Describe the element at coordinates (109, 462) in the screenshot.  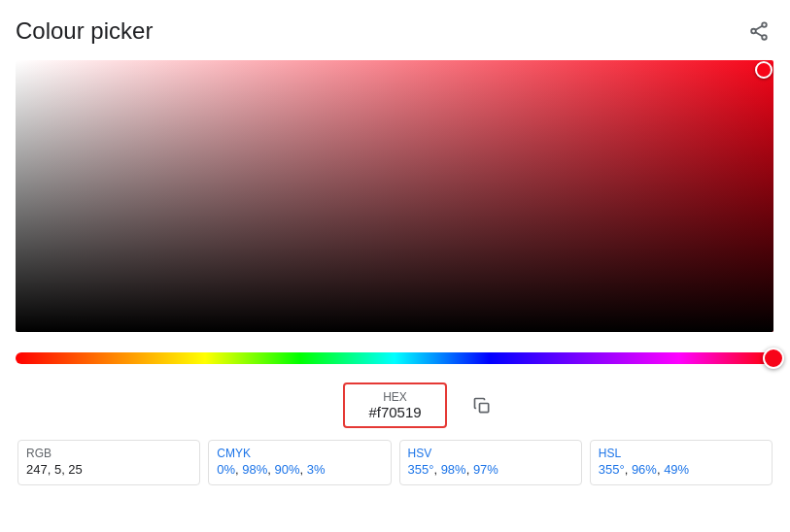
I see `rgb-box: RGB 247, 5, 25` at that location.